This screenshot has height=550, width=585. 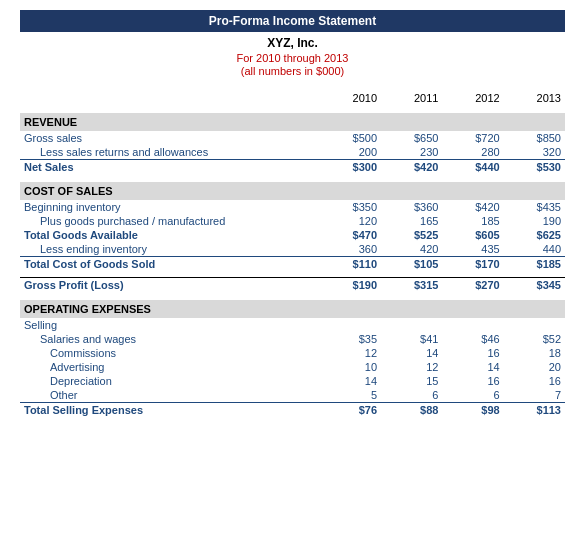 What do you see at coordinates (412, 207) in the screenshot?
I see `beginning-inventory-2011: $360` at bounding box center [412, 207].